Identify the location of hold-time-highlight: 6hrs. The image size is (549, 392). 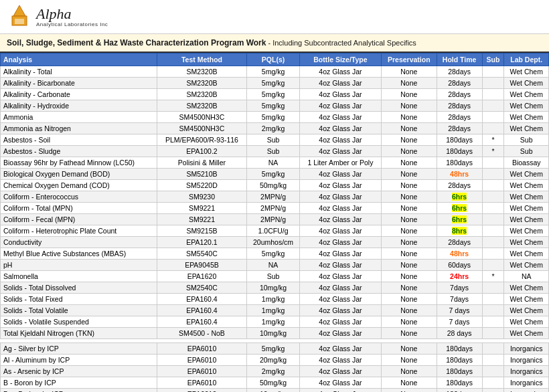
(459, 208).